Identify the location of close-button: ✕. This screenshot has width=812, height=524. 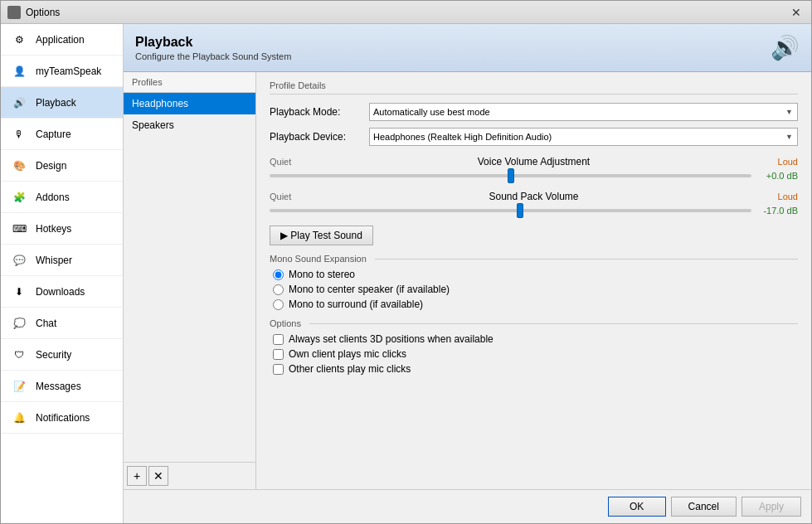
(796, 12).